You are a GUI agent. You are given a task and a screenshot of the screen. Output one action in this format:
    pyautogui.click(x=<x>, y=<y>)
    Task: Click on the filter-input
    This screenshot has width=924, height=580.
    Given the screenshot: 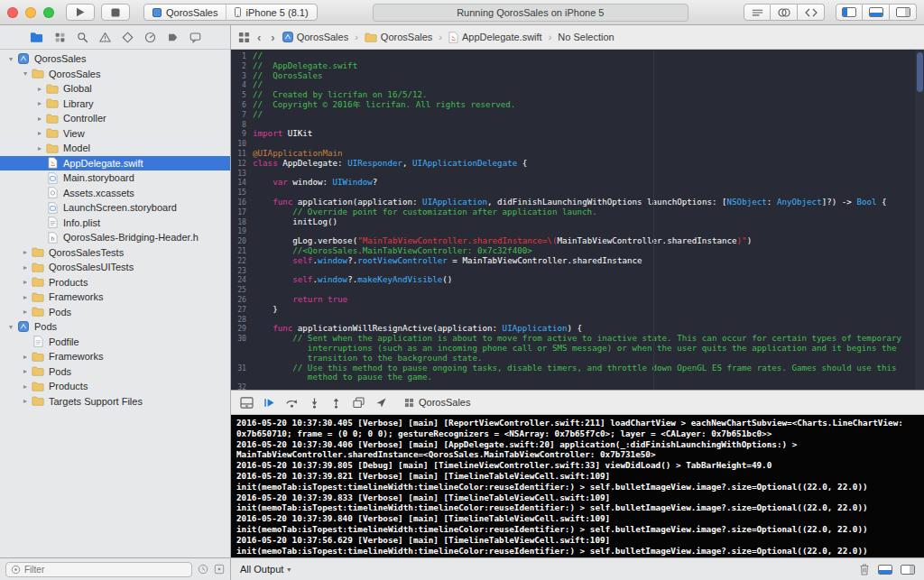 What is the action you would take?
    pyautogui.click(x=106, y=570)
    